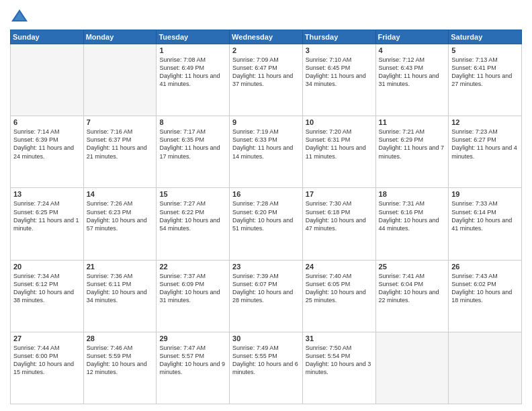 Image resolution: width=532 pixels, height=411 pixels. Describe the element at coordinates (193, 368) in the screenshot. I see `calendar-cell: 29Sunrise: 7:47 AM Sunset: 5:57 PM Dayli…` at that location.